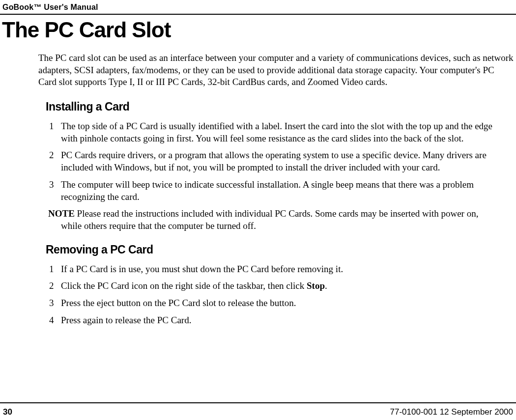 This screenshot has width=516, height=420. Describe the element at coordinates (286, 191) in the screenshot. I see `list-text: The computer will beep twice to indicate…` at that location.